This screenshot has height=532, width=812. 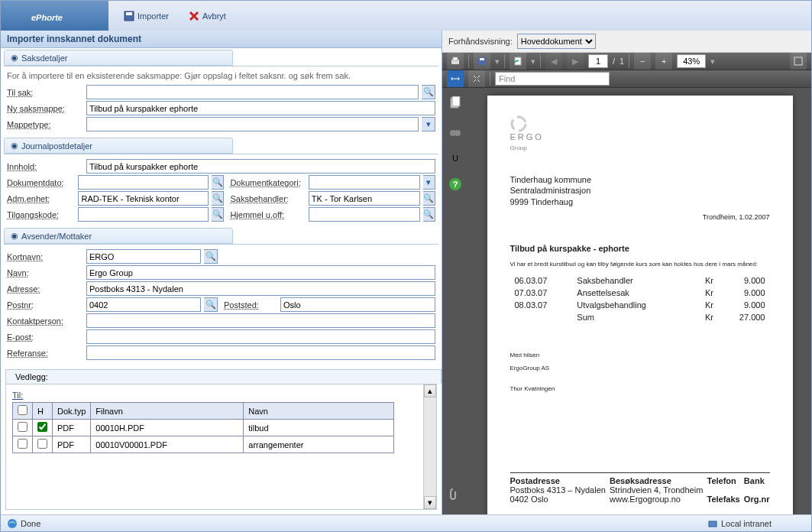 What do you see at coordinates (429, 214) in the screenshot?
I see `hjemmel-lookup: 🔍` at bounding box center [429, 214].